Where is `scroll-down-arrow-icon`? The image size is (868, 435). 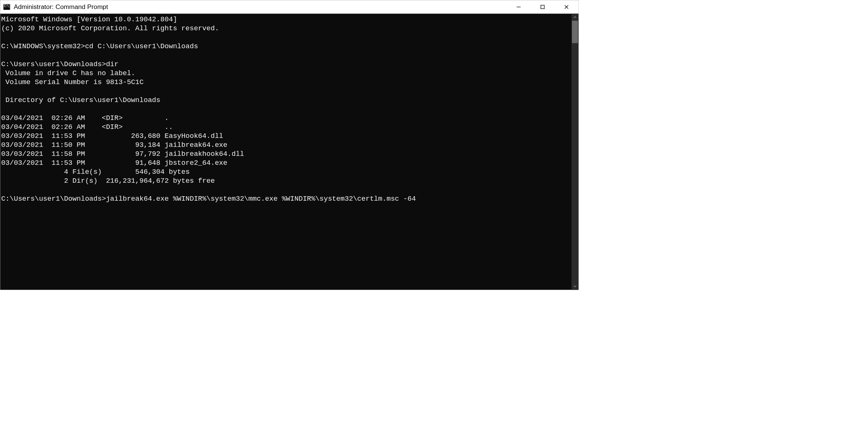
scroll-down-arrow-icon is located at coordinates (575, 286).